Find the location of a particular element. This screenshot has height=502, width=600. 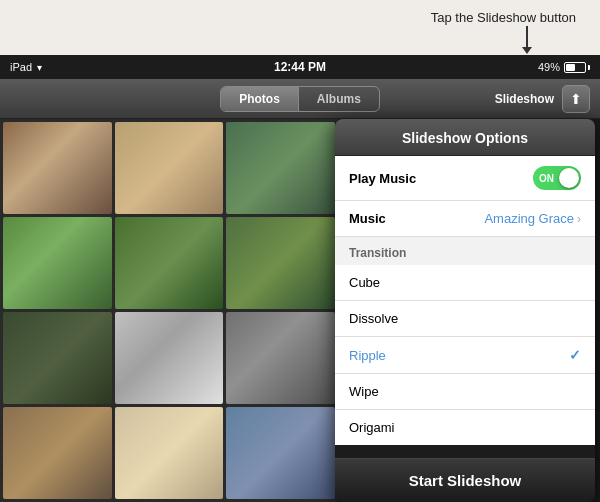

chevron-right-icon: › is located at coordinates (579, 219).